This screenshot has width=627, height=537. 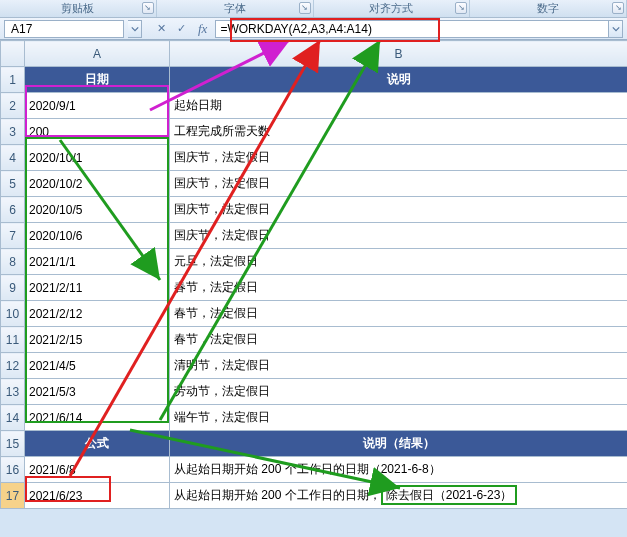 What do you see at coordinates (22, 29) in the screenshot?
I see `name-box-value: A17` at bounding box center [22, 29].